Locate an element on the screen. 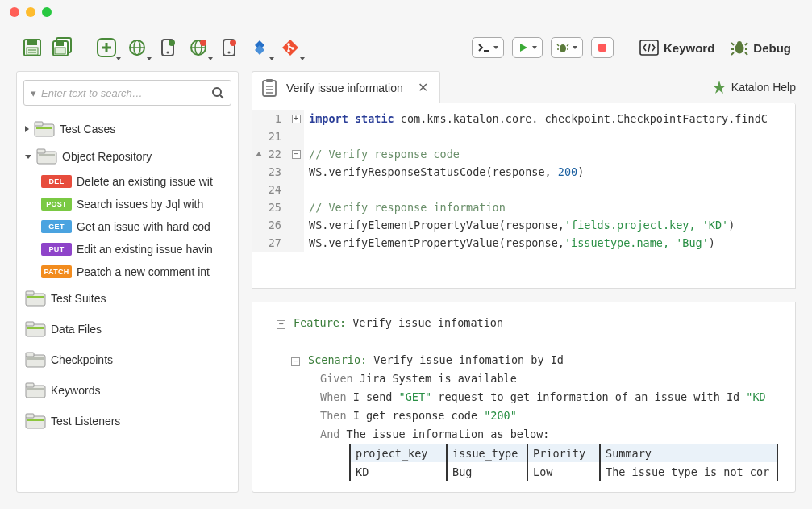  search-input is located at coordinates (124, 94).